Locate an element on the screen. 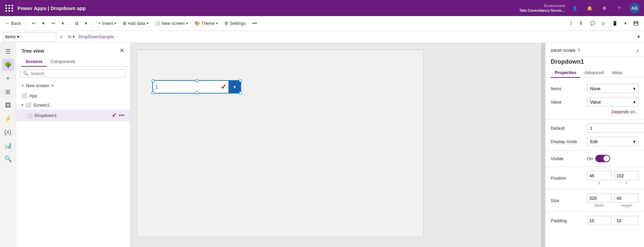  size-height-input is located at coordinates (627, 198).